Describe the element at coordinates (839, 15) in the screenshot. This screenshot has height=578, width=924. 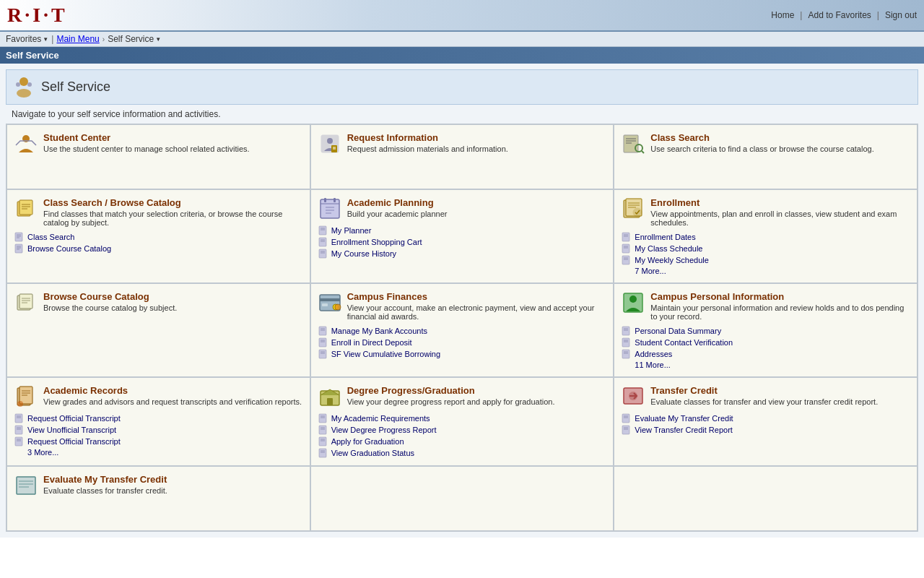
I see `add-to-favorites-link: Add to Favorites` at that location.